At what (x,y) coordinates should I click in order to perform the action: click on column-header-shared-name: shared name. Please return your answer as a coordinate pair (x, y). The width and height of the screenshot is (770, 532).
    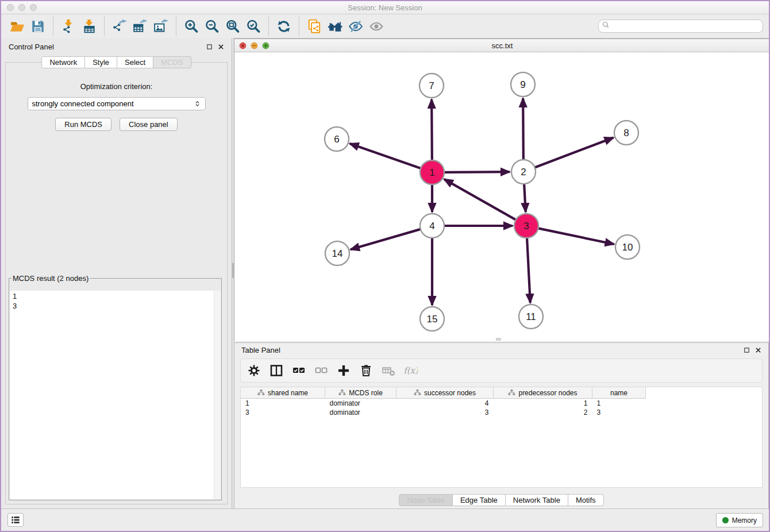
    Looking at the image, I should click on (283, 393).